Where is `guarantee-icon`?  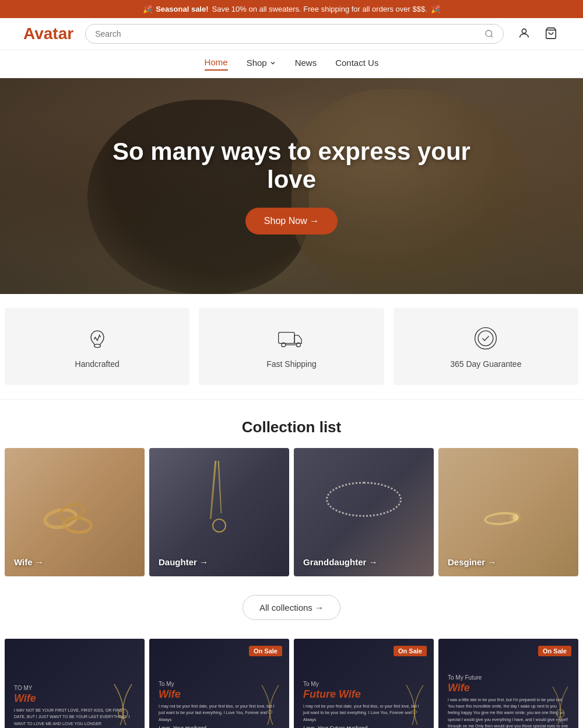
guarantee-icon is located at coordinates (486, 338).